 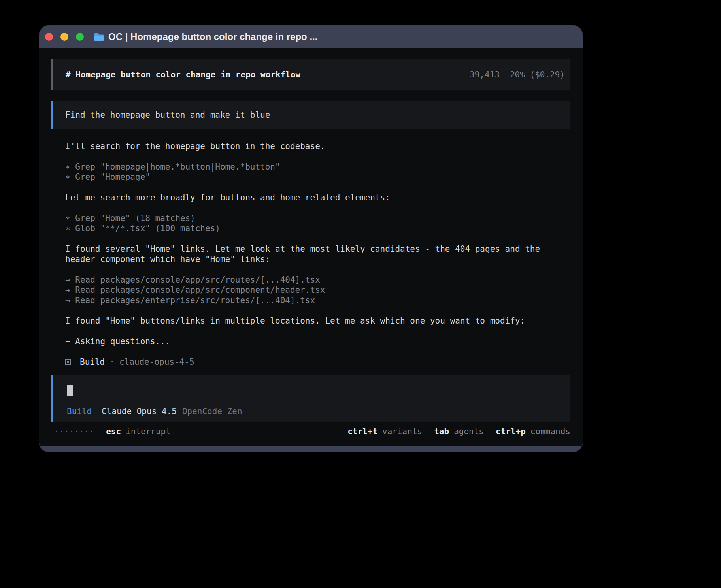 I want to click on tool-call-group: ∗ Grep "homepage|home.*button|Home.*butt…, so click(x=311, y=172).